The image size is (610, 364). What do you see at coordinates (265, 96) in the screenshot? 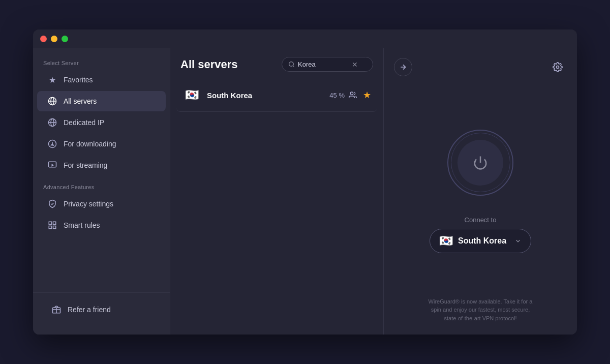
I see `south-korea-name: South Korea` at bounding box center [265, 96].